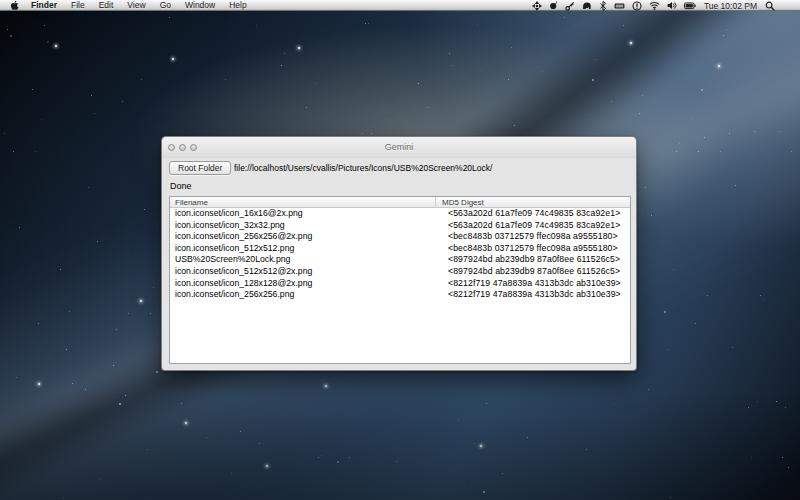 Image resolution: width=800 pixels, height=500 pixels. What do you see at coordinates (244, 284) in the screenshot?
I see `filename-cell: icon.iconset/icon_128x128@2x.png` at bounding box center [244, 284].